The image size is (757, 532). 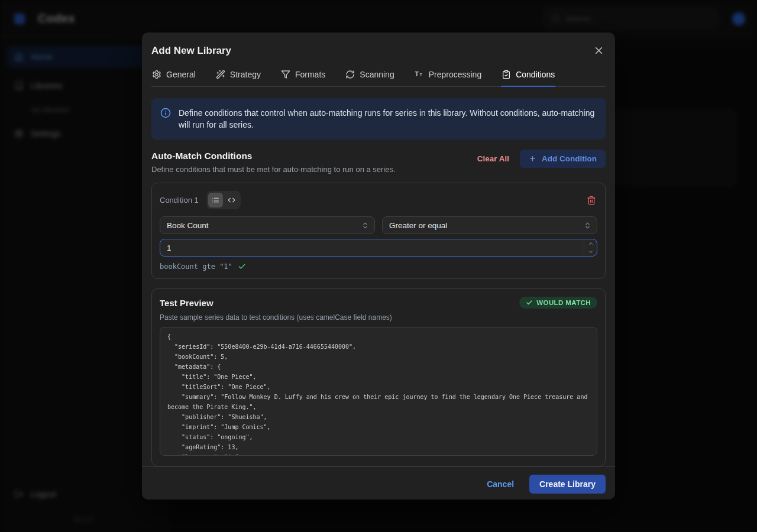 I want to click on clipboard-check-icon, so click(x=506, y=74).